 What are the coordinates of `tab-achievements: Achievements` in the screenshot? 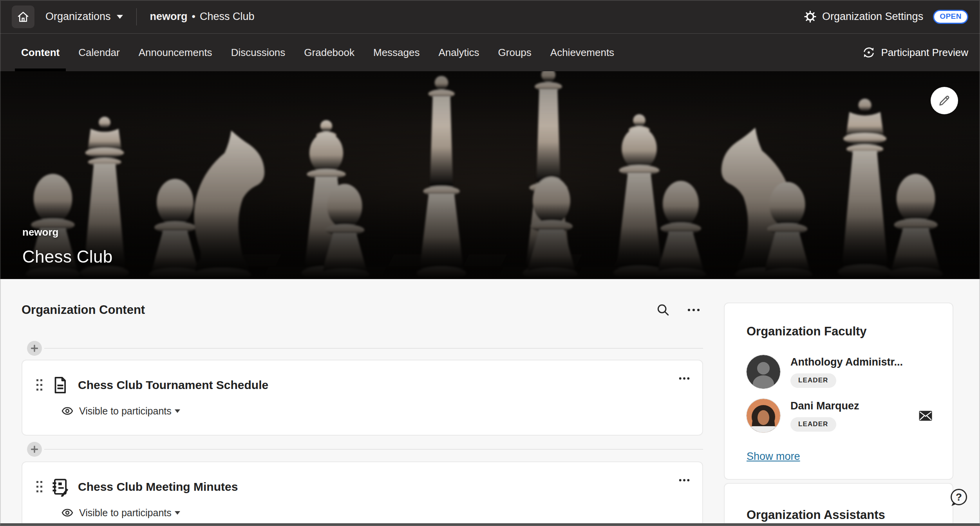 It's located at (582, 52).